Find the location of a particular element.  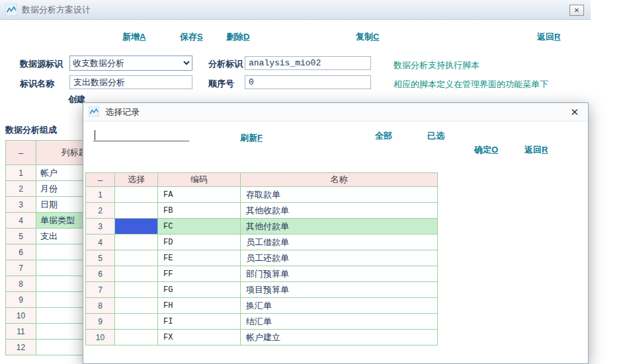

table-row: 6FF部门预算单 is located at coordinates (262, 274).